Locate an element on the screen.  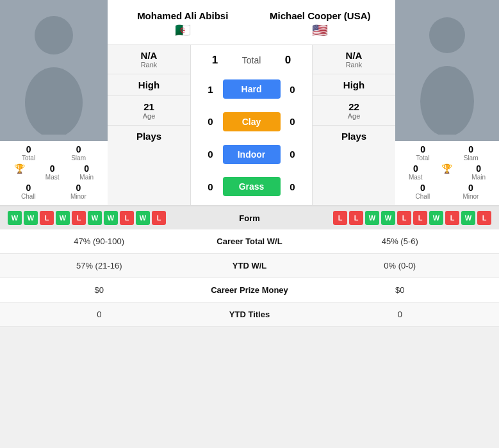
stats-left-val: 57% (21-16) is located at coordinates (99, 265).